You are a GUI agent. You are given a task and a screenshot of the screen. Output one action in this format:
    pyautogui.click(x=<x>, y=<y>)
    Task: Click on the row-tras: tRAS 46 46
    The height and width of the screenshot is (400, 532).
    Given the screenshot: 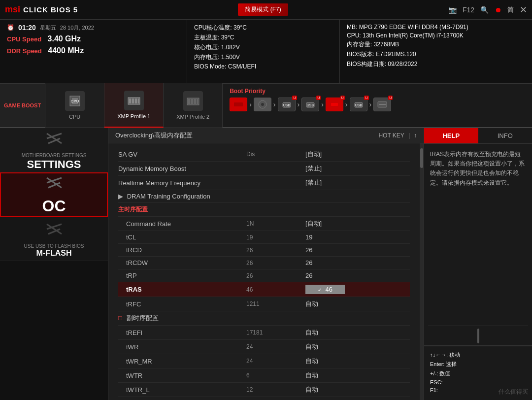 What is the action you would take?
    pyautogui.click(x=264, y=290)
    